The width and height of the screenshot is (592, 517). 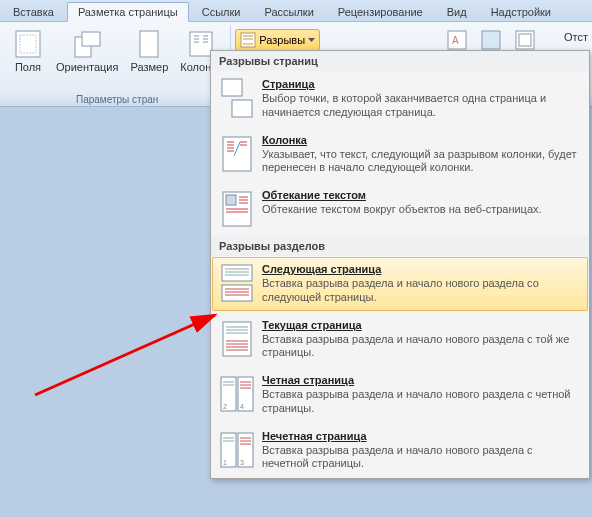 I want to click on margins-button: Поля, so click(x=28, y=59).